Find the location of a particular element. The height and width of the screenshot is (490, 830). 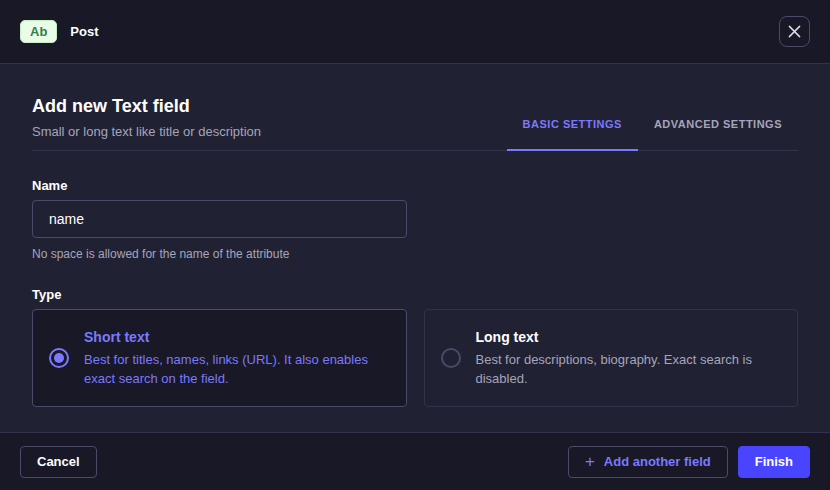

add-another-field-button: + Add another field is located at coordinates (648, 462).